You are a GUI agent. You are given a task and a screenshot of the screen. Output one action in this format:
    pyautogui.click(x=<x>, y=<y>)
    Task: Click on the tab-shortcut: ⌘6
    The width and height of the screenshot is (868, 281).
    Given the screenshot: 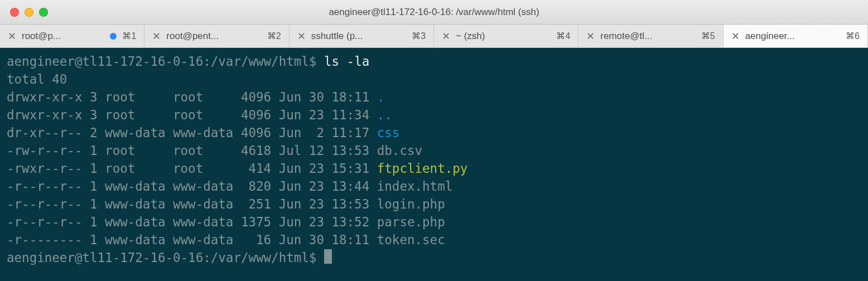 What is the action you would take?
    pyautogui.click(x=852, y=36)
    